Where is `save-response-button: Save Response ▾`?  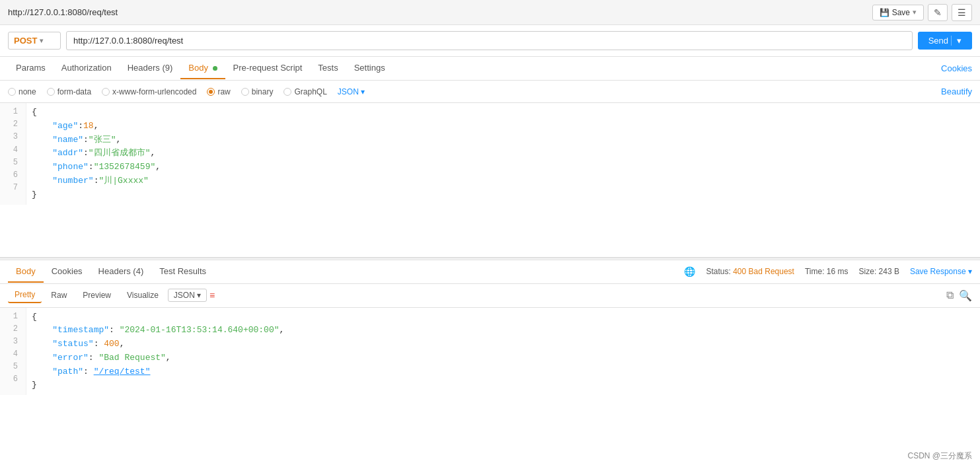 save-response-button: Save Response ▾ is located at coordinates (941, 271).